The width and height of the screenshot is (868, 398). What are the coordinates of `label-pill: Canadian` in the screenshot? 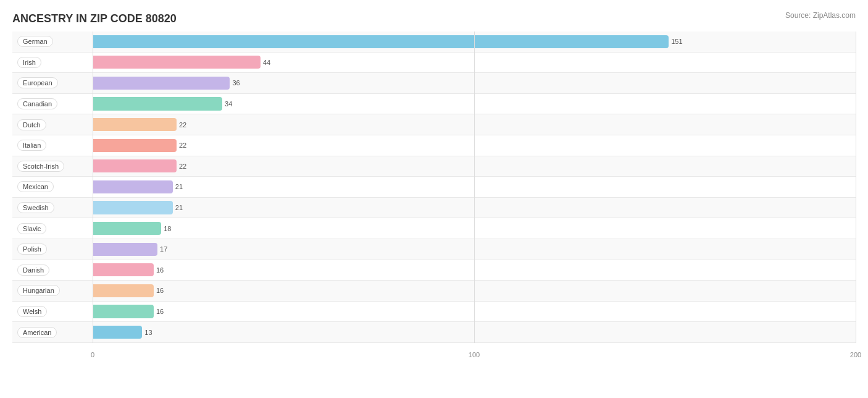 It's located at (37, 104).